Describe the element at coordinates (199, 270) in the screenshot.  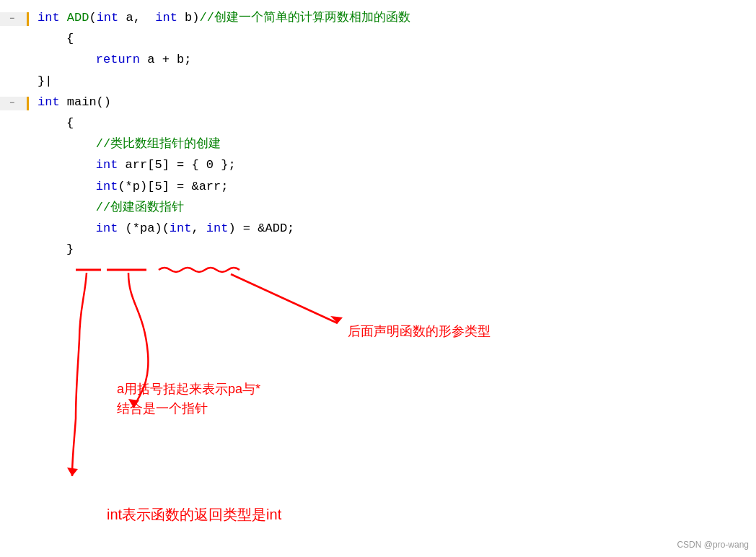
I see `wavy-underline-params` at that location.